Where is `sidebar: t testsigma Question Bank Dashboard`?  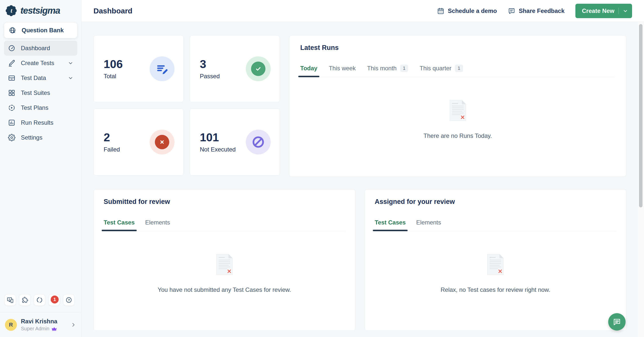
sidebar: t testsigma Question Bank Dashboard is located at coordinates (41, 168).